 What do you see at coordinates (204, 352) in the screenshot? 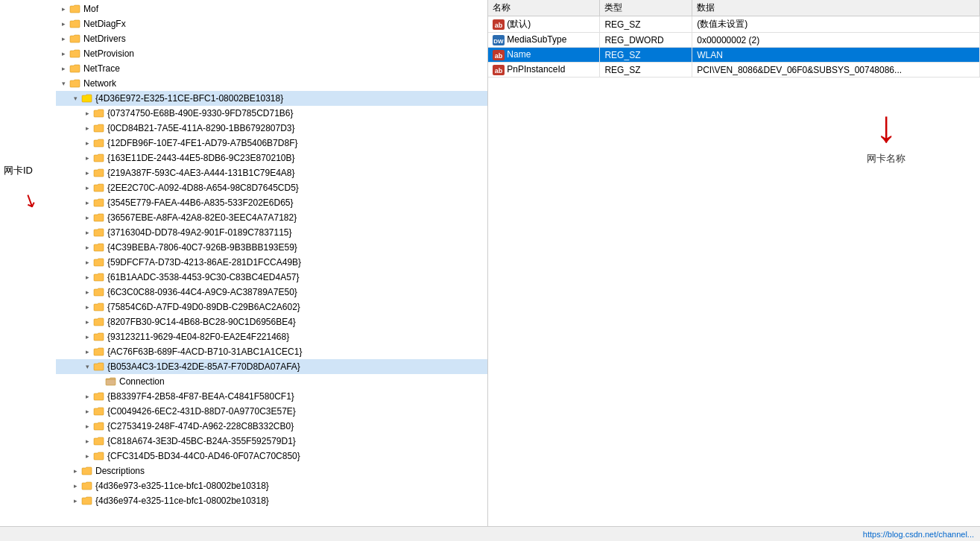
I see `tree-label-guid-ac76f: {AC76F63B-689F-4ACD-B710-31ABC1A1CEC1}` at bounding box center [204, 352].